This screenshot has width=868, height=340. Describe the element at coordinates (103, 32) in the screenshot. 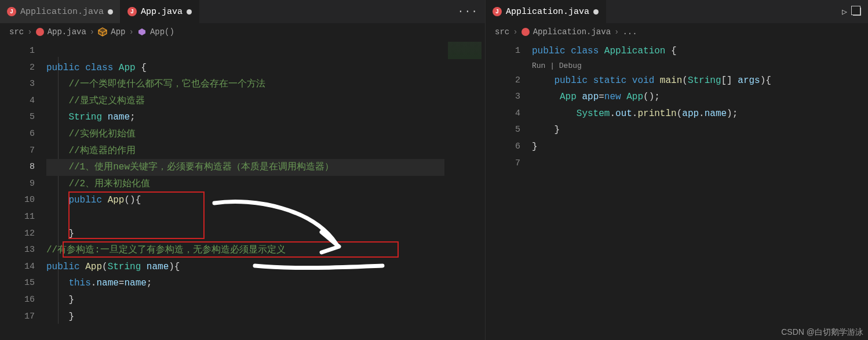

I see `class-icon` at that location.